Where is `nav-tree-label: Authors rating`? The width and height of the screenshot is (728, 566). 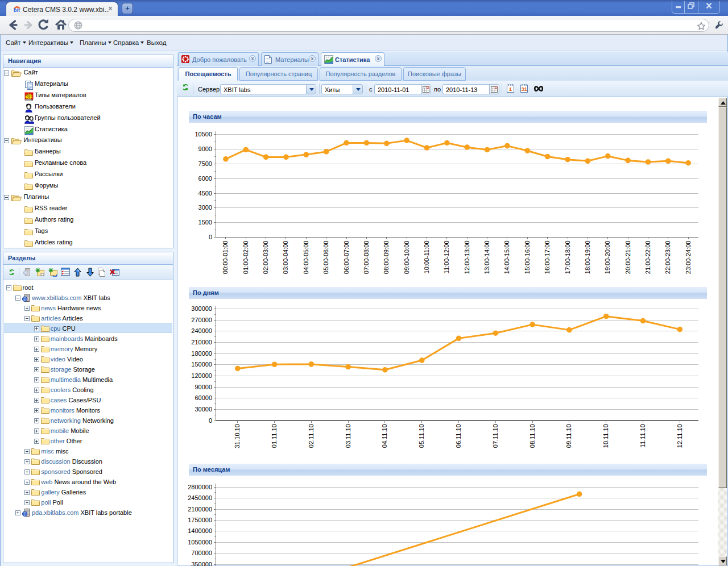
nav-tree-label: Authors rating is located at coordinates (54, 219).